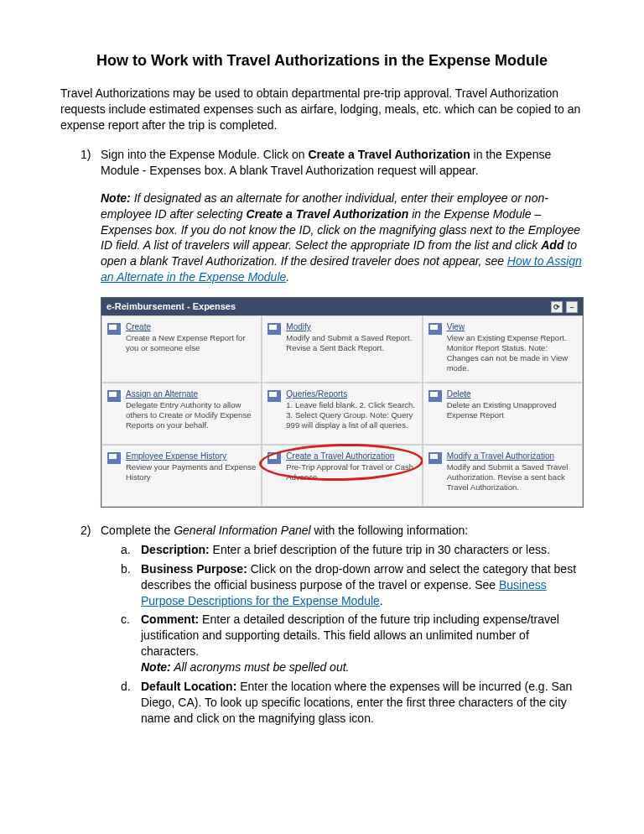 The image size is (644, 834). What do you see at coordinates (322, 60) in the screenshot?
I see `page-title: How to Work with Travel Authorizations i…` at bounding box center [322, 60].